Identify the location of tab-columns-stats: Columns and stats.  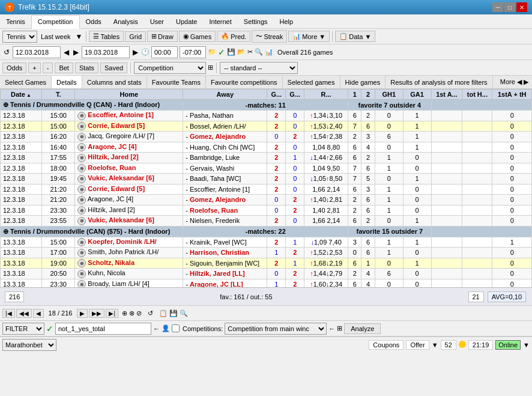
(115, 82).